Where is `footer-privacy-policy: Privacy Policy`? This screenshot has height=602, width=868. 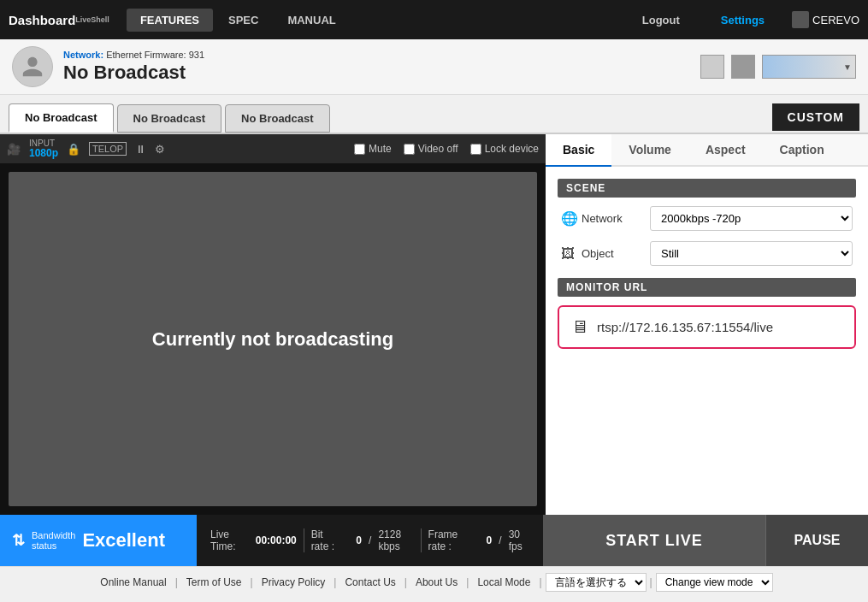 footer-privacy-policy: Privacy Policy is located at coordinates (294, 582).